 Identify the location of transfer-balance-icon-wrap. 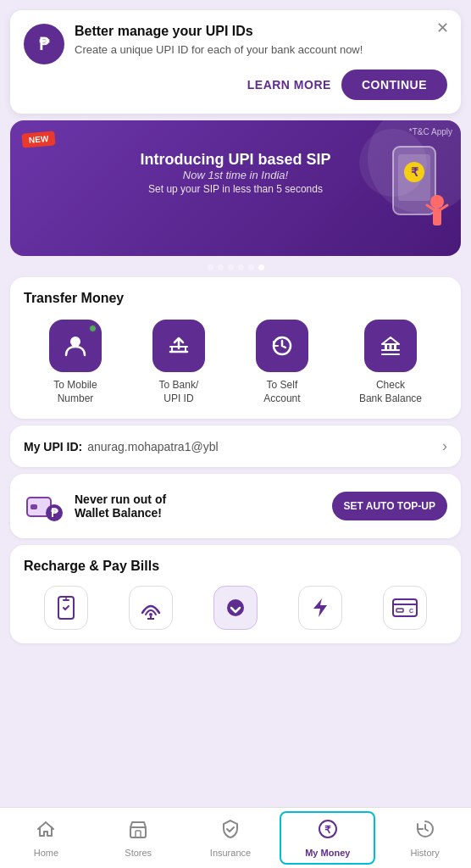
(391, 346).